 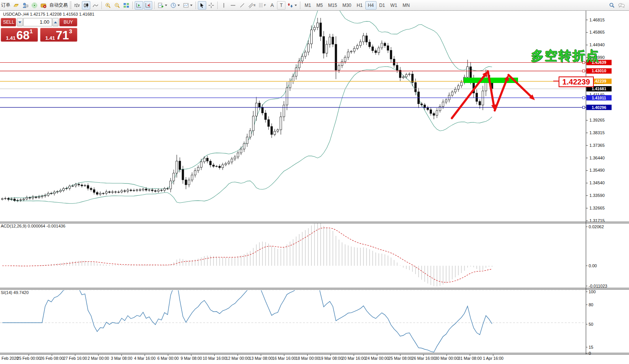 I want to click on buy-price-pip: 3, so click(x=70, y=31).